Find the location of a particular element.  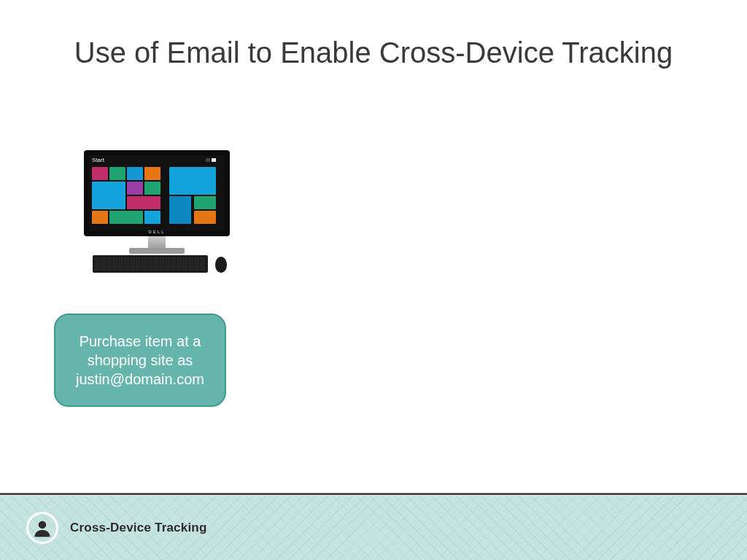

mouse-icon is located at coordinates (221, 265).